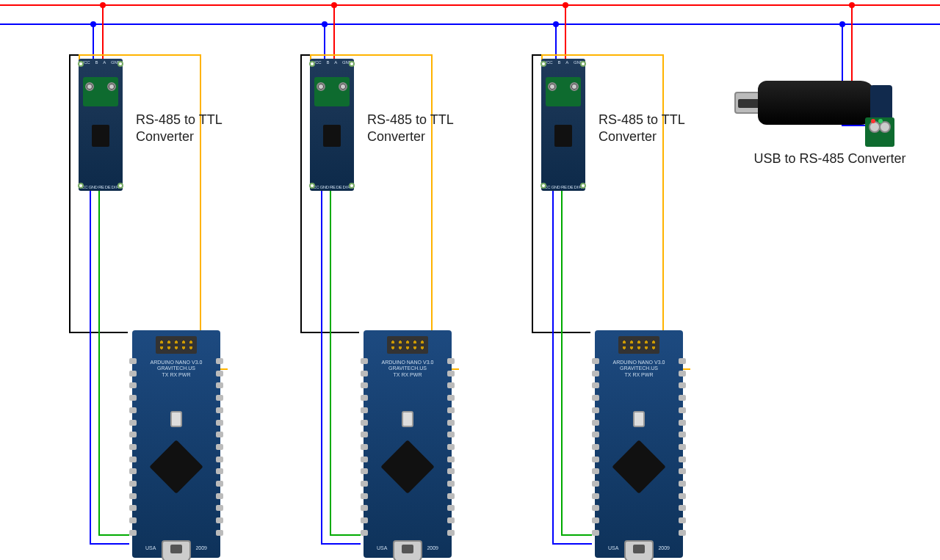 This screenshot has width=940, height=560. What do you see at coordinates (176, 368) in the screenshot?
I see `nano1-silk-sub: GRAVITECH.US` at bounding box center [176, 368].